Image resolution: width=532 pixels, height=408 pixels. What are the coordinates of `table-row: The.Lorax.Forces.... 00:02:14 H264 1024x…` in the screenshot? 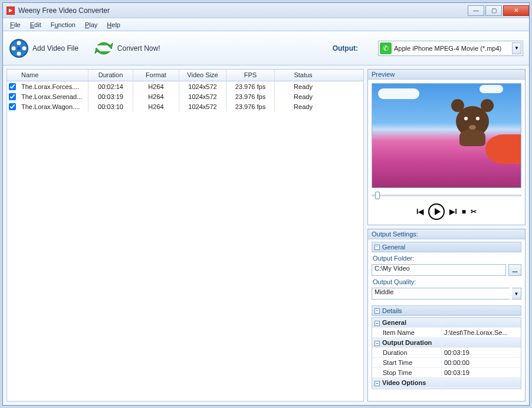 It's located at (185, 86).